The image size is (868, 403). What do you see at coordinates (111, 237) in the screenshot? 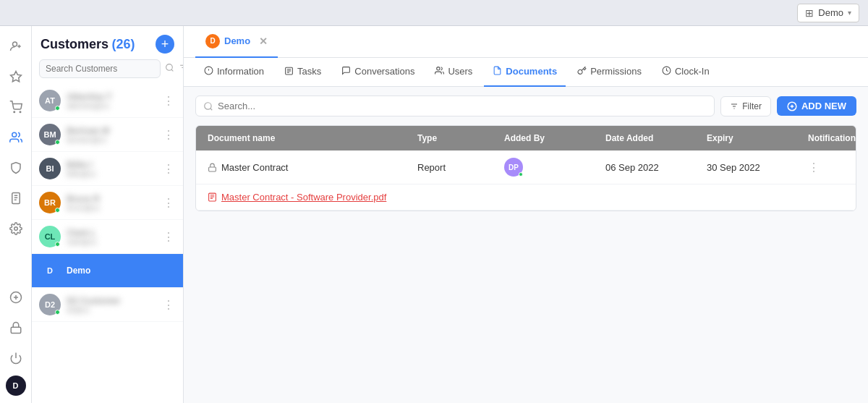
I see `customer-info: Clark L clark@co` at bounding box center [111, 237].